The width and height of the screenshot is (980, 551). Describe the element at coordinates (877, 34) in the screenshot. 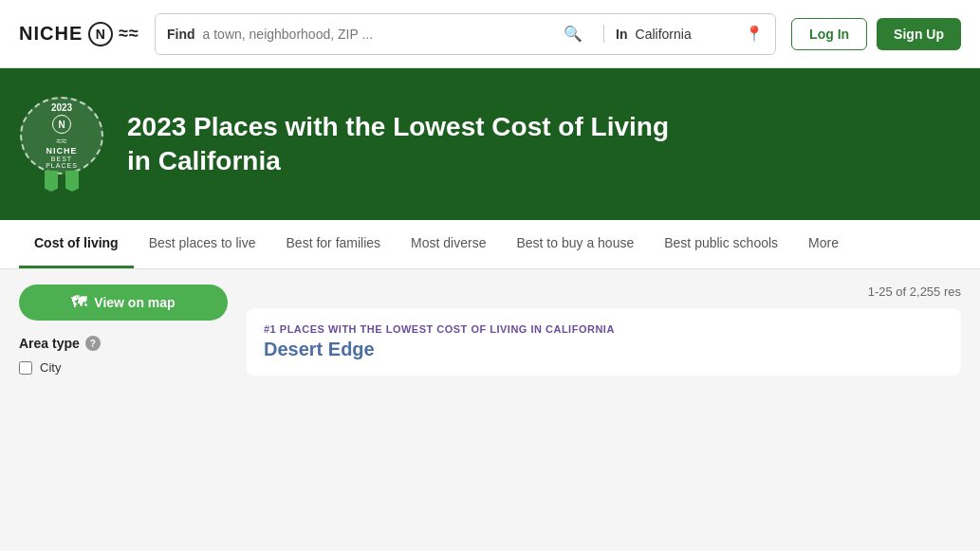

I see `header-buttons: Log In Sign Up` at that location.